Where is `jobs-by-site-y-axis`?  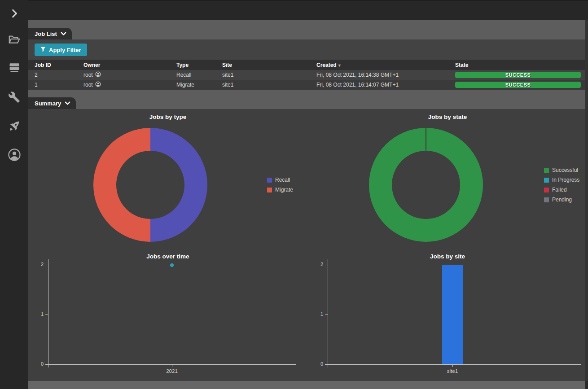 jobs-by-site-y-axis is located at coordinates (328, 313).